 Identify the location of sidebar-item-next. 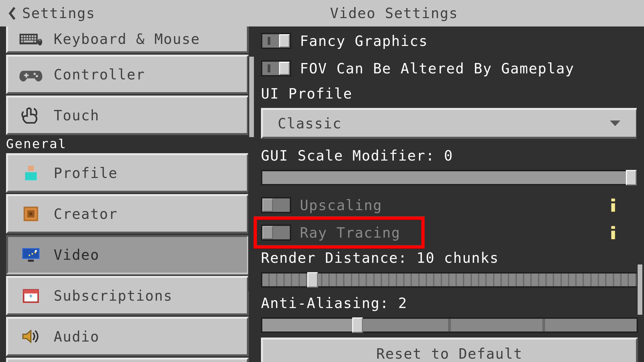
(127, 360).